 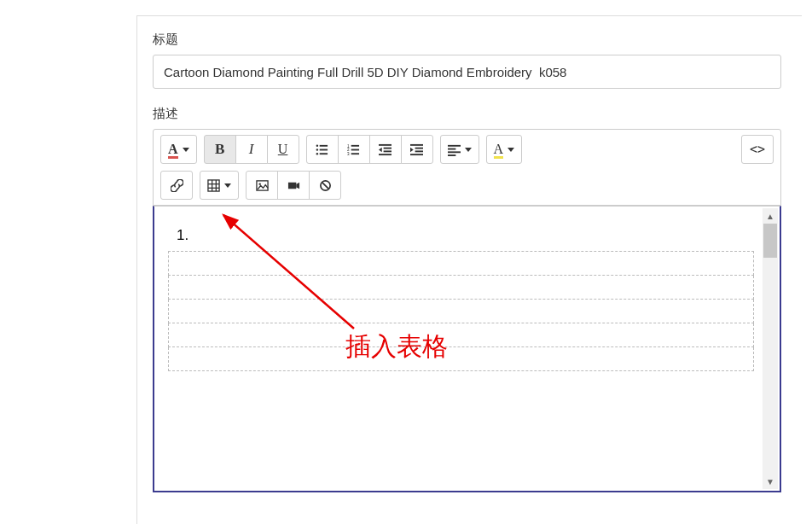 What do you see at coordinates (219, 185) in the screenshot?
I see `table-button` at bounding box center [219, 185].